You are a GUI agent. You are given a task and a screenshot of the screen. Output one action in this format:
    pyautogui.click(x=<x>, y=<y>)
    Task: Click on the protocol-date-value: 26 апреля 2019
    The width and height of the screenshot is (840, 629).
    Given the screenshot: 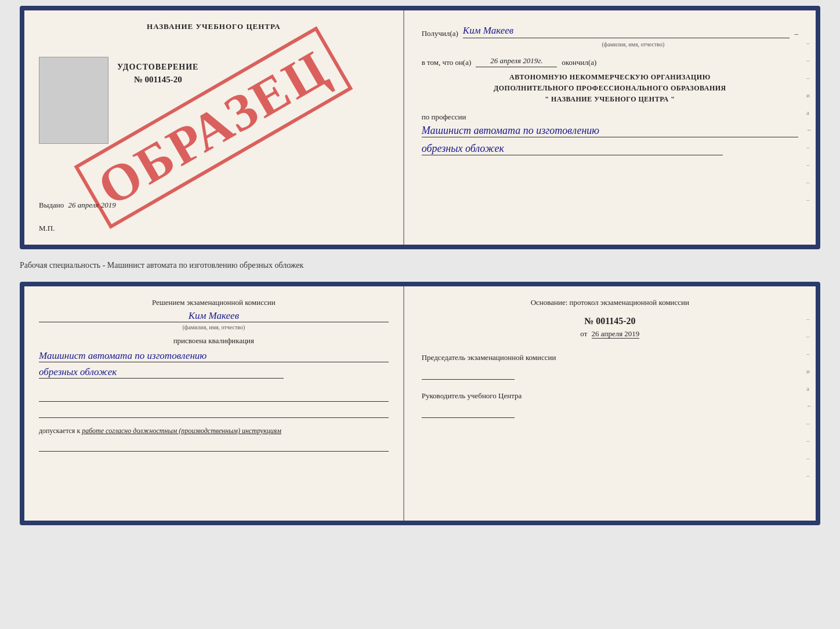 What is the action you would take?
    pyautogui.click(x=616, y=334)
    